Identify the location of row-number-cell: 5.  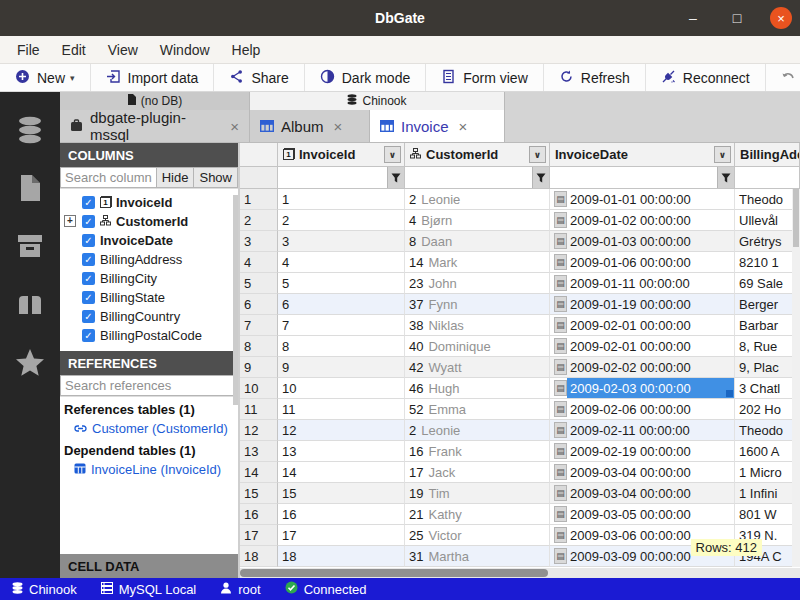
(259, 284).